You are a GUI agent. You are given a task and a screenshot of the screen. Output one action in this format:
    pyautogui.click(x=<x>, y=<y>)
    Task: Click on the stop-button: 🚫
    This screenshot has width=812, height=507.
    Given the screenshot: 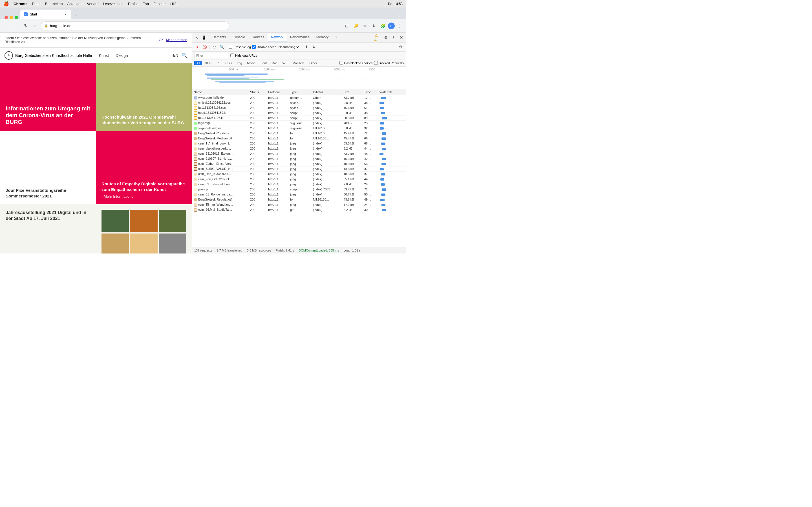 What is the action you would take?
    pyautogui.click(x=205, y=47)
    